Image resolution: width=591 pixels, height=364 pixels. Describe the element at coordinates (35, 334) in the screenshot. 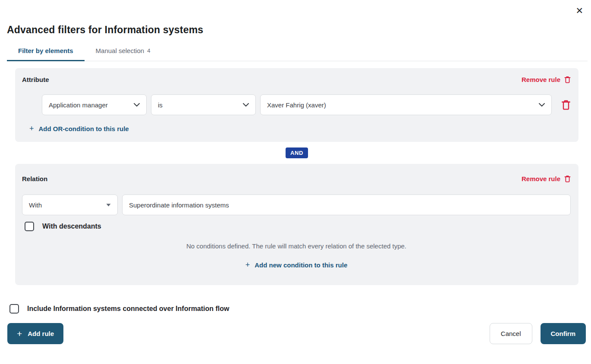

I see `add-rule-button: + Add rule` at that location.